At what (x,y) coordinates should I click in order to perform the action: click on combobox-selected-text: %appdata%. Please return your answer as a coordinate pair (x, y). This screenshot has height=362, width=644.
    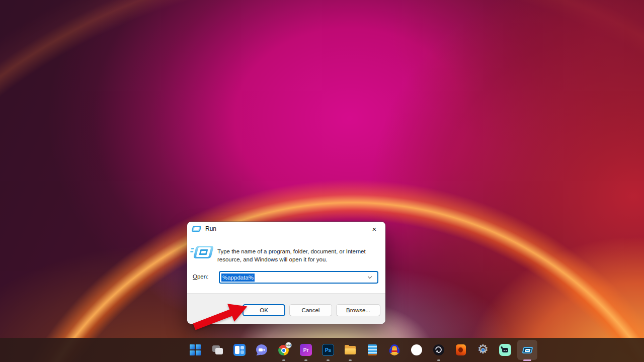
    Looking at the image, I should click on (238, 278).